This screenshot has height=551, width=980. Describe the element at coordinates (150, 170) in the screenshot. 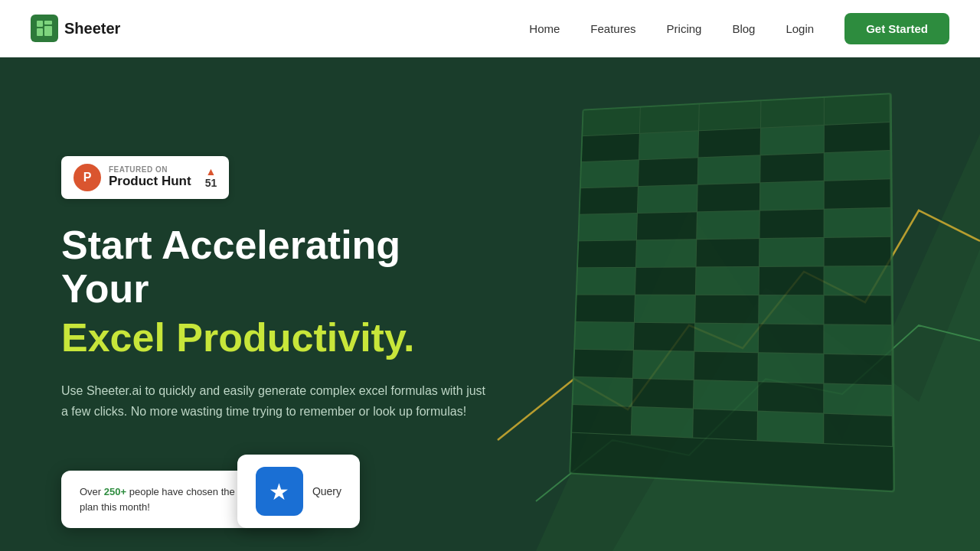

I see `ph-featured-label: FEATURED ON` at that location.